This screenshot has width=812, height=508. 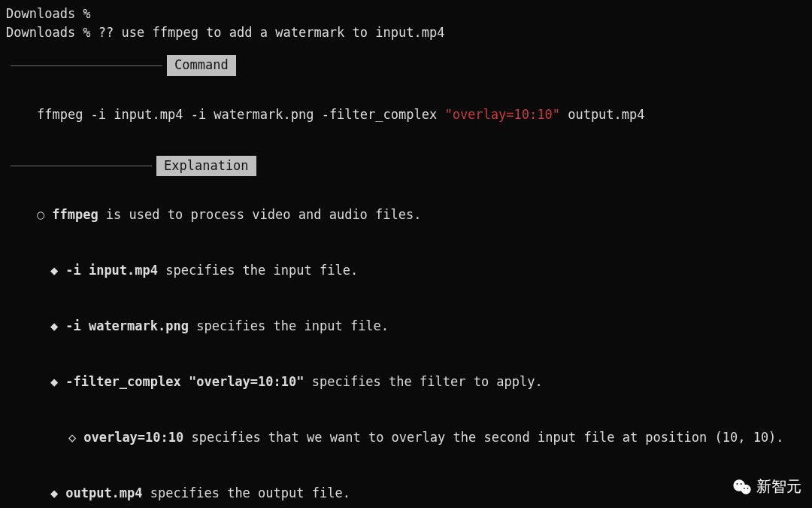 What do you see at coordinates (502, 114) in the screenshot?
I see `command-quoted: "overlay=10:10"` at bounding box center [502, 114].